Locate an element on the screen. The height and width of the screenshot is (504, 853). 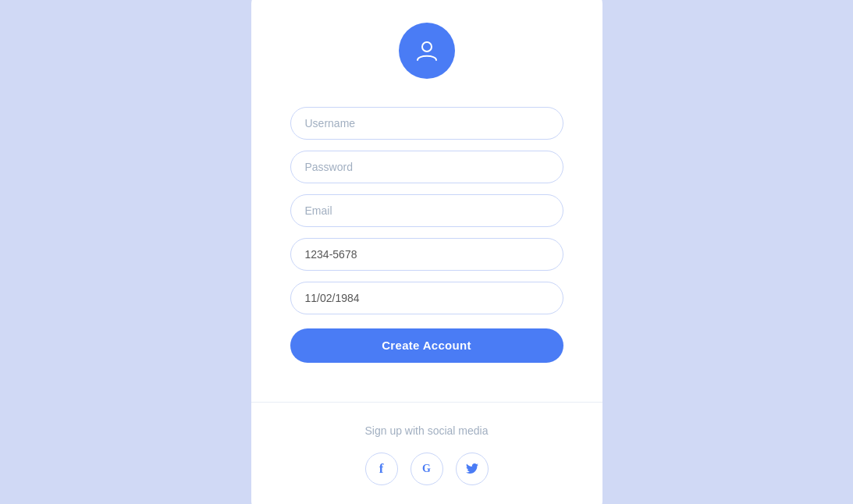
social-media-label: Sign up with social media is located at coordinates (427, 431).